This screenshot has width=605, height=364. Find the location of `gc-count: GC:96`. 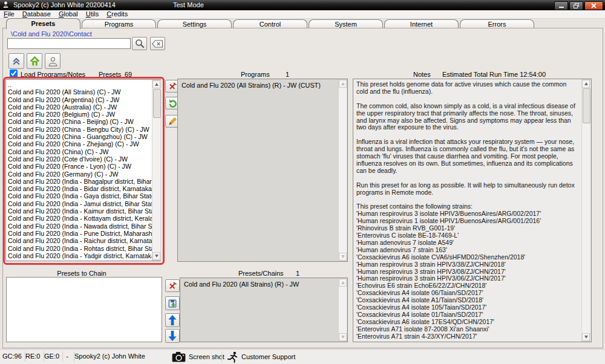

gc-count: GC:96 is located at coordinates (13, 357).